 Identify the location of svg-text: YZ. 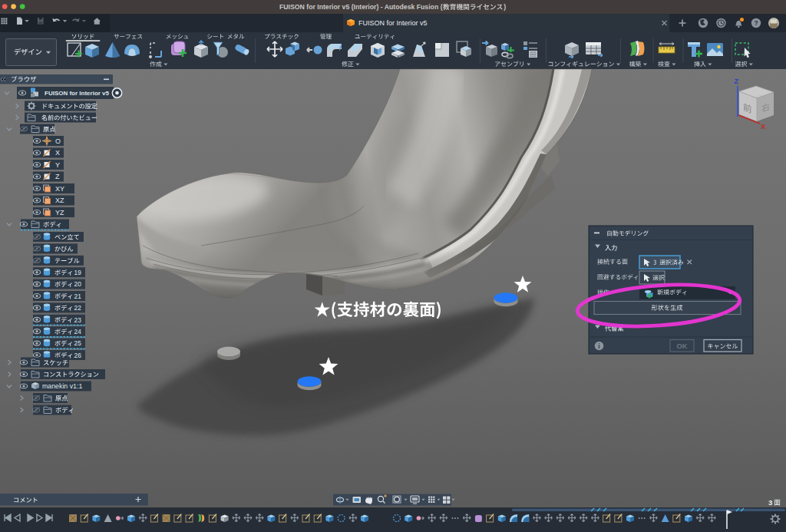
(60, 213).